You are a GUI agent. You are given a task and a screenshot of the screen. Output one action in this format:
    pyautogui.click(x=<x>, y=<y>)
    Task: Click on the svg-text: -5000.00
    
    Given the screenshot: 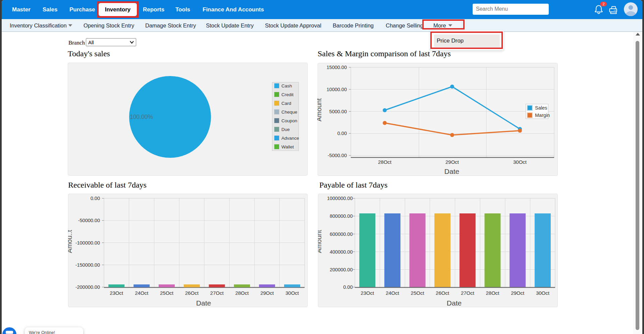 What is the action you would take?
    pyautogui.click(x=337, y=155)
    